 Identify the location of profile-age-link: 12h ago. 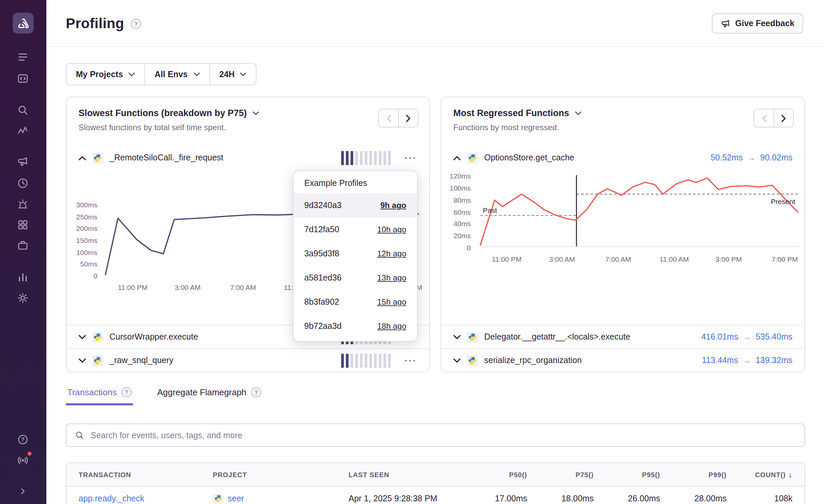
(392, 254).